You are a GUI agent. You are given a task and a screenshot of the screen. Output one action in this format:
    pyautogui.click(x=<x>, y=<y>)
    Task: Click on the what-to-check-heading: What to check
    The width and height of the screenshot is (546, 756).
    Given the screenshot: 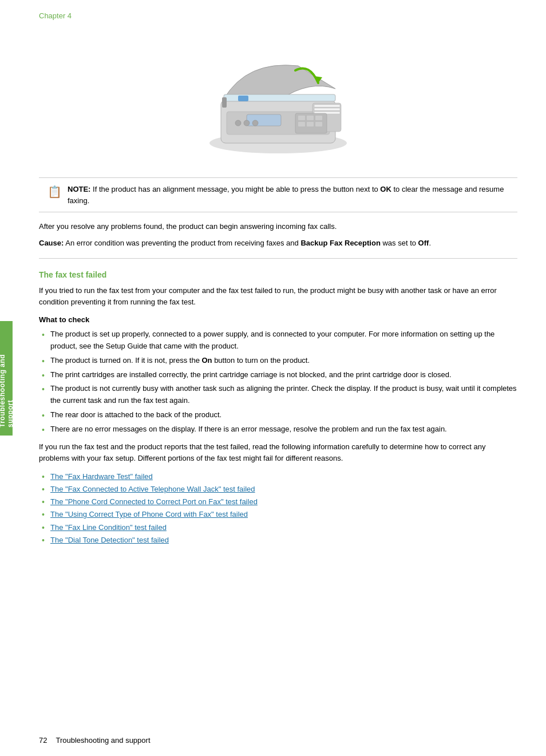 What is the action you would take?
    pyautogui.click(x=278, y=319)
    